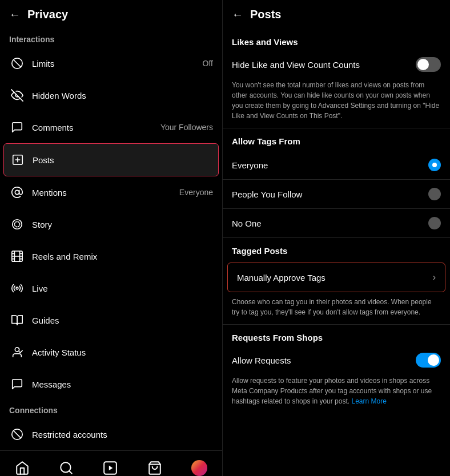 The height and width of the screenshot is (476, 450). What do you see at coordinates (250, 166) in the screenshot?
I see `tag-everyone-label: Everyone` at bounding box center [250, 166].